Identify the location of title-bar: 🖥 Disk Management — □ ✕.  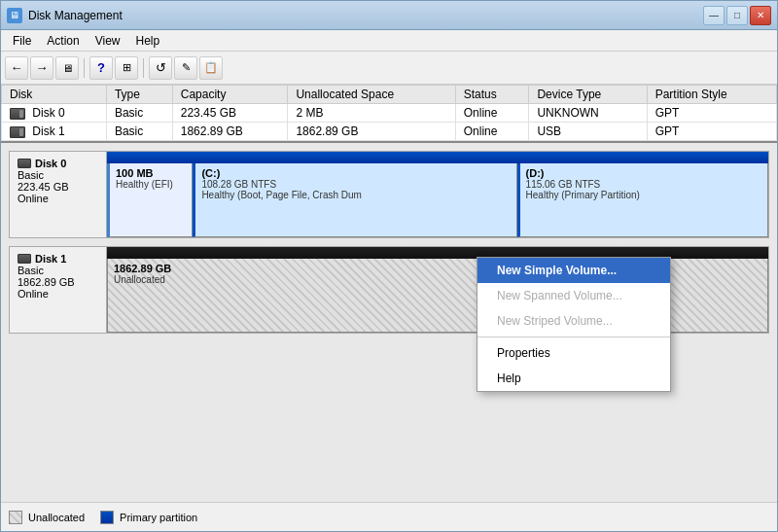
(389, 16).